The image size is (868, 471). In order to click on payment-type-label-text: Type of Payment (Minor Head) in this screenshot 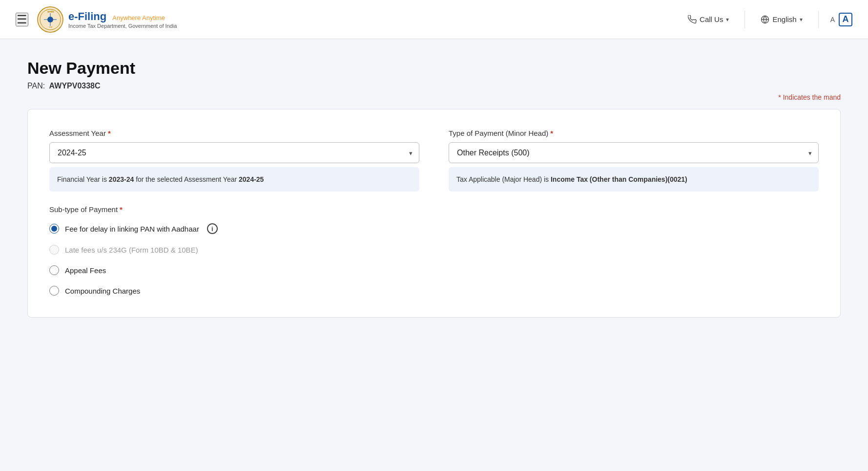, I will do `click(498, 133)`.